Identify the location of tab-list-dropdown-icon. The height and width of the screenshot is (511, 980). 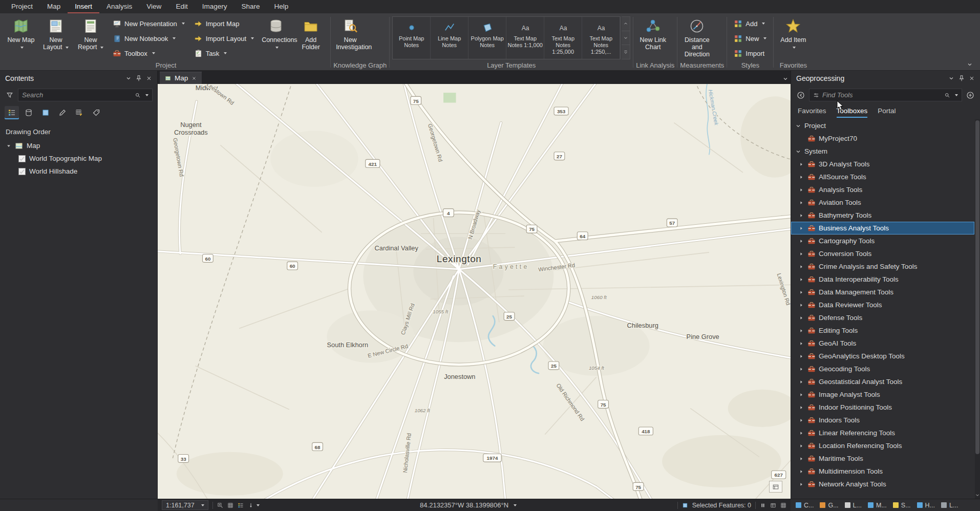
(785, 79).